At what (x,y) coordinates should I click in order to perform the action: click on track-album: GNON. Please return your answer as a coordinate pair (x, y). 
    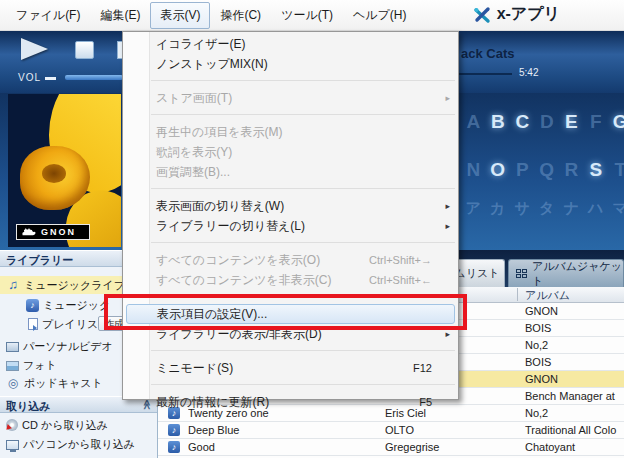
    Looking at the image, I should click on (574, 379).